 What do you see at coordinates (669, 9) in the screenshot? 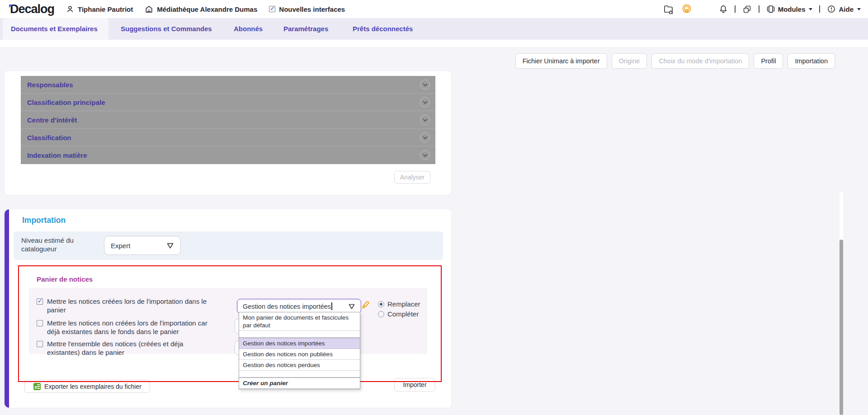
I see `folder-cloud-icon` at bounding box center [669, 9].